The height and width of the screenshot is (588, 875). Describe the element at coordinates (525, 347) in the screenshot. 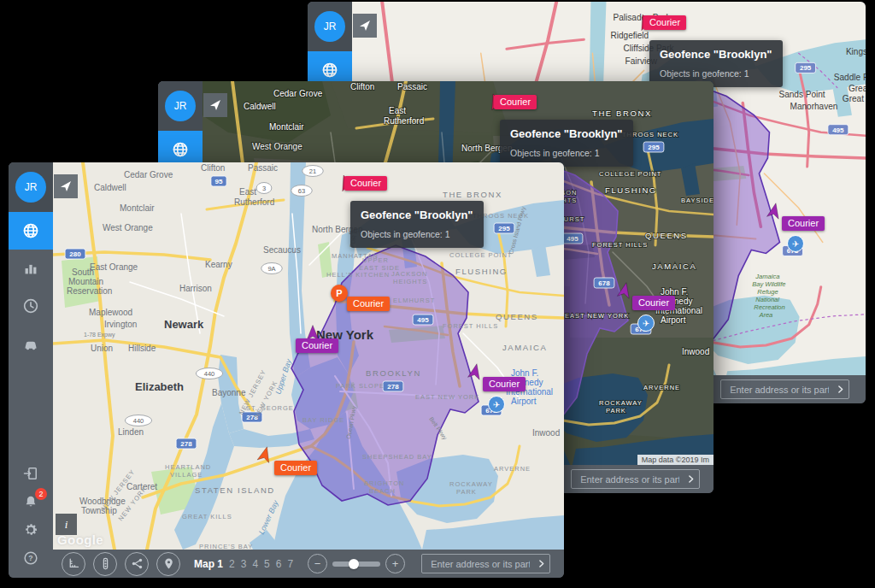

I see `map-label: JAMAICA` at that location.